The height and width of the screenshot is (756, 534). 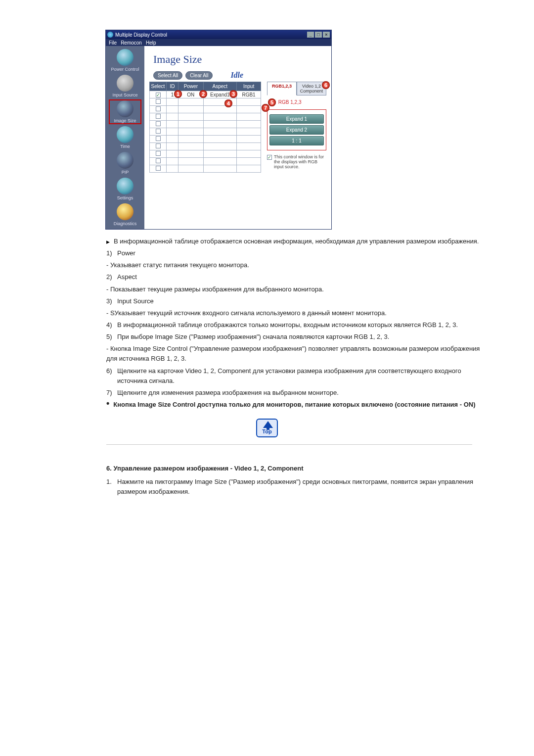 What do you see at coordinates (125, 135) in the screenshot?
I see `time-icon` at bounding box center [125, 135].